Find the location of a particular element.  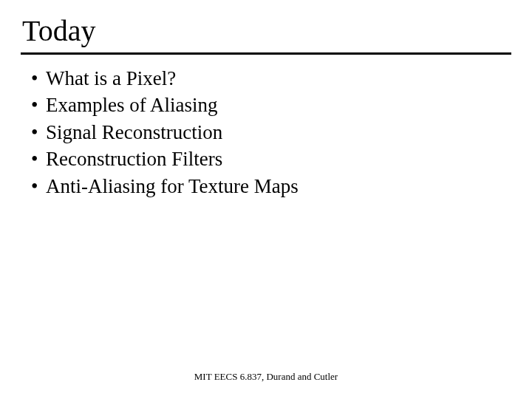

slide-footer: MIT EECS 6.837, Durand and Cutler is located at coordinates (266, 377).